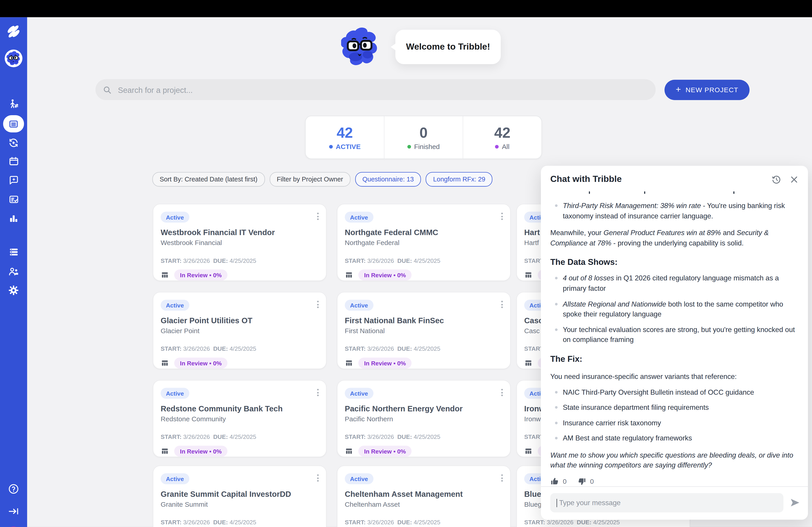  Describe the element at coordinates (794, 179) in the screenshot. I see `chat-close-button` at that location.